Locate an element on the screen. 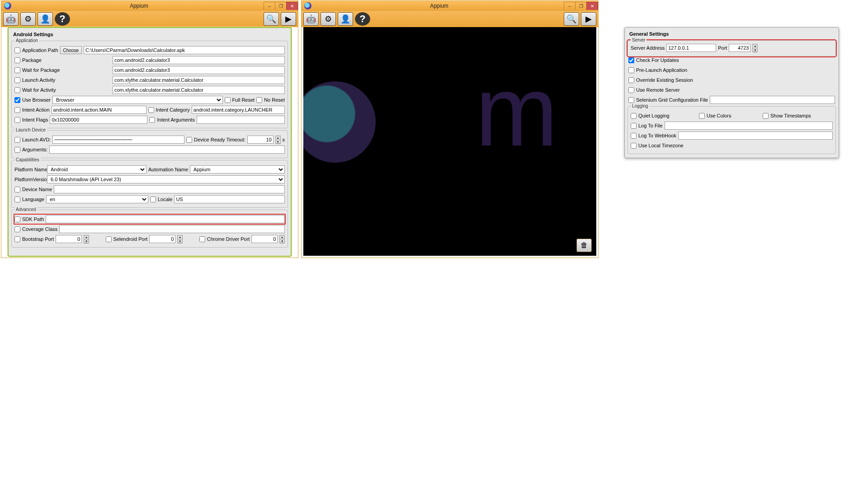  selenium-grid-input is located at coordinates (772, 100).